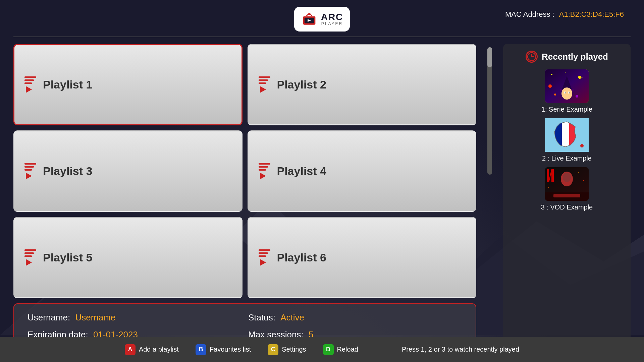 The width and height of the screenshot is (644, 362). Describe the element at coordinates (128, 171) in the screenshot. I see `playlist-item-3: Playlist 3` at that location.